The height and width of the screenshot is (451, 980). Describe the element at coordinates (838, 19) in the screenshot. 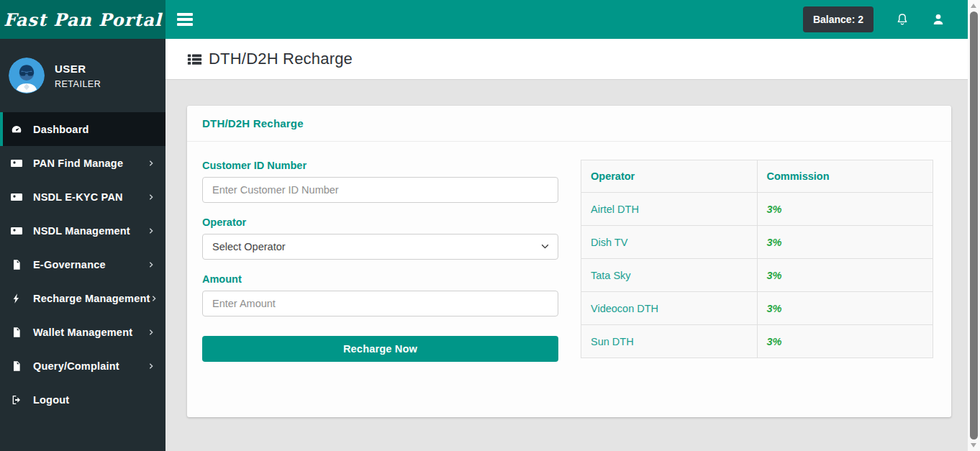

I see `balance-badge: Balance: 2` at that location.